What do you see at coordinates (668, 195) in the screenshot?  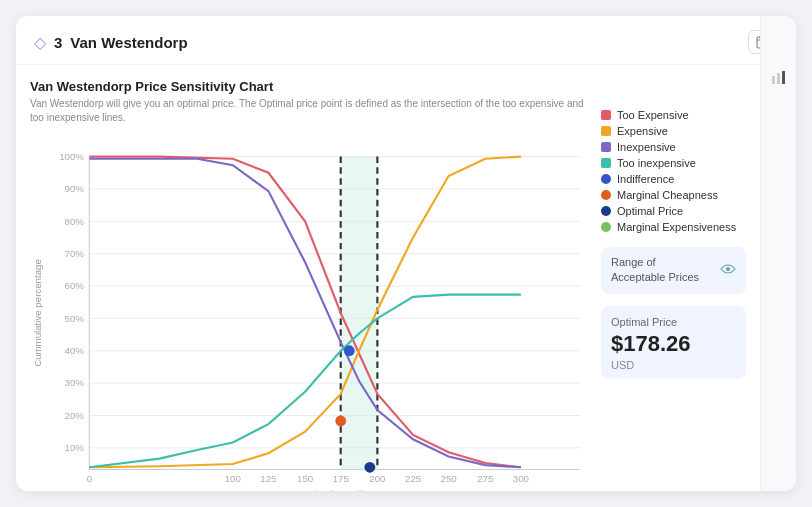 I see `legend-label-marginal-cheapness: Marginal Cheapness` at bounding box center [668, 195].